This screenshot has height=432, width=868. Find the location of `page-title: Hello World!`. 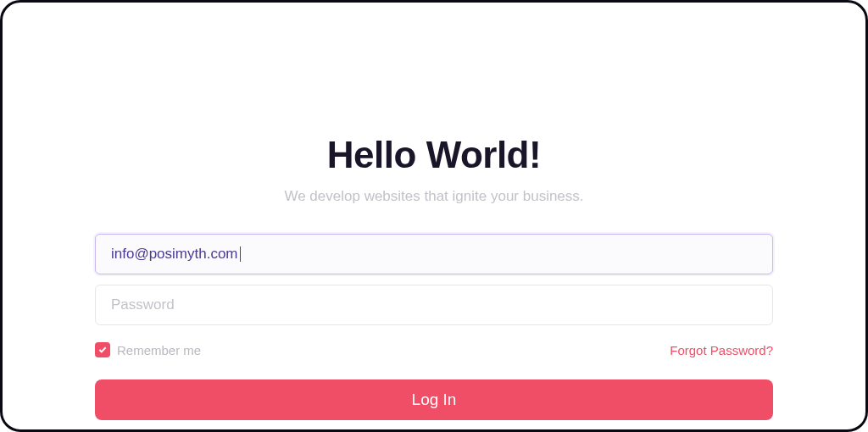

page-title: Hello World! is located at coordinates (434, 155).